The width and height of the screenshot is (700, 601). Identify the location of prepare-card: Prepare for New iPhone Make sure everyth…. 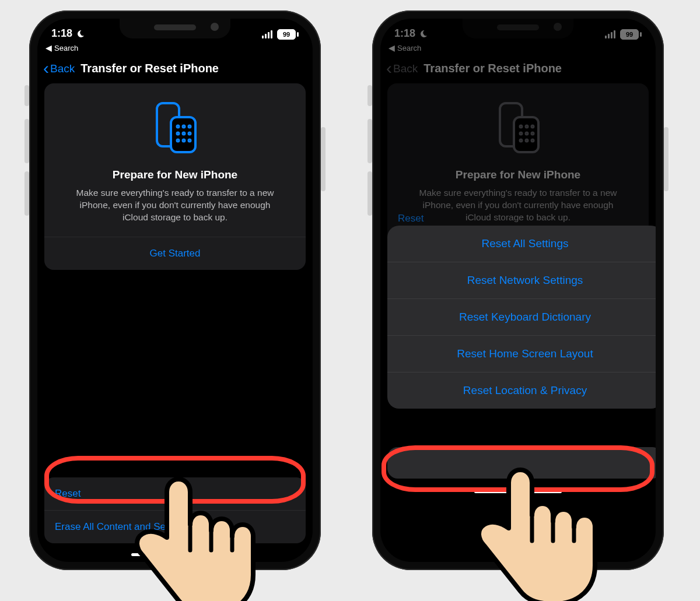
(175, 177).